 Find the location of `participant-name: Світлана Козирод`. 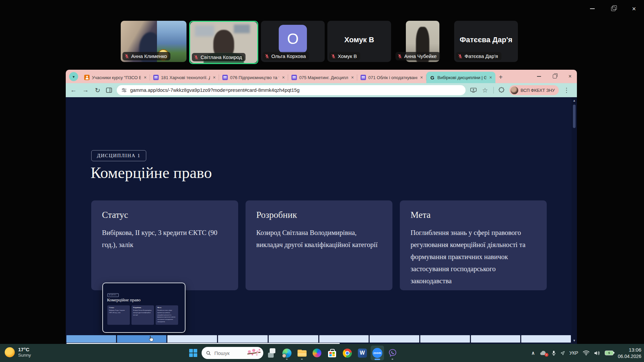

participant-name: Світлана Козирод is located at coordinates (221, 57).